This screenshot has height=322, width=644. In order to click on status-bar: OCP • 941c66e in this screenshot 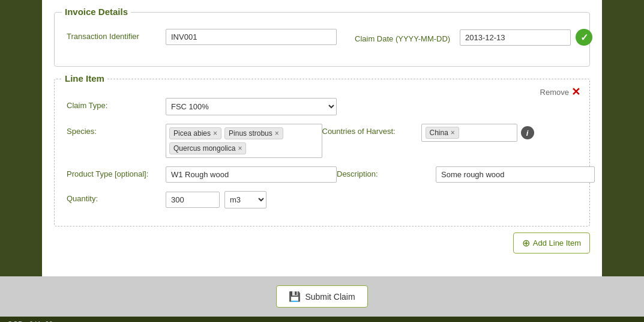, I will do `click(322, 320)`.